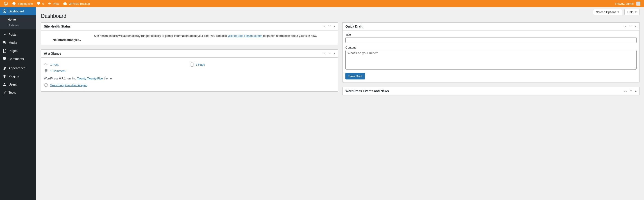 This screenshot has height=200, width=644. What do you see at coordinates (46, 85) in the screenshot?
I see `info-icon` at bounding box center [46, 85].